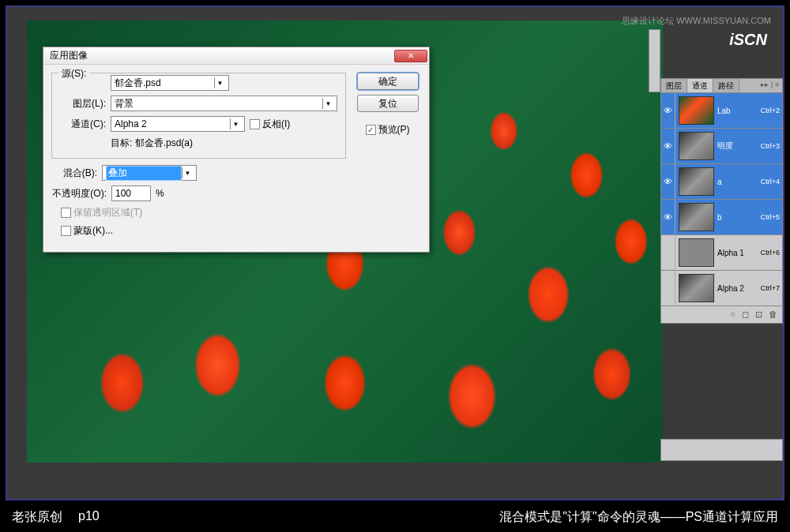 The width and height of the screenshot is (790, 532). Describe the element at coordinates (770, 217) in the screenshot. I see `channel-shortcut: Ctrl+5` at that location.